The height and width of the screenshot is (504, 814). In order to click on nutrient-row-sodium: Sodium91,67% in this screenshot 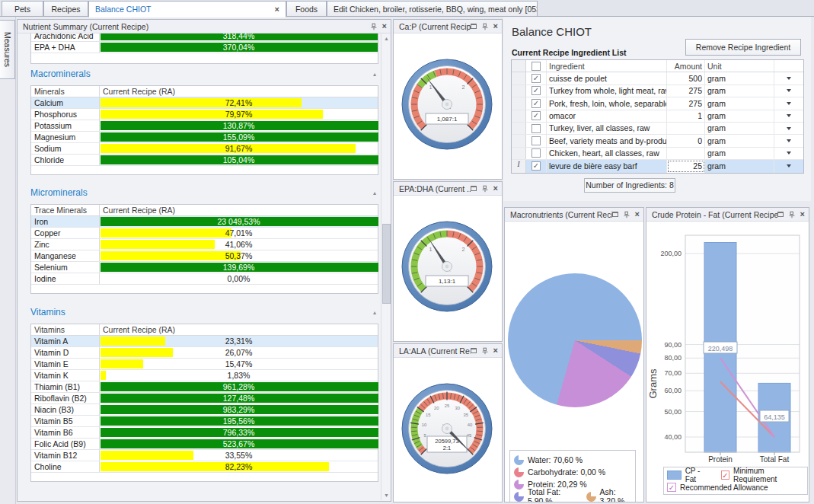, I will do `click(204, 149)`.